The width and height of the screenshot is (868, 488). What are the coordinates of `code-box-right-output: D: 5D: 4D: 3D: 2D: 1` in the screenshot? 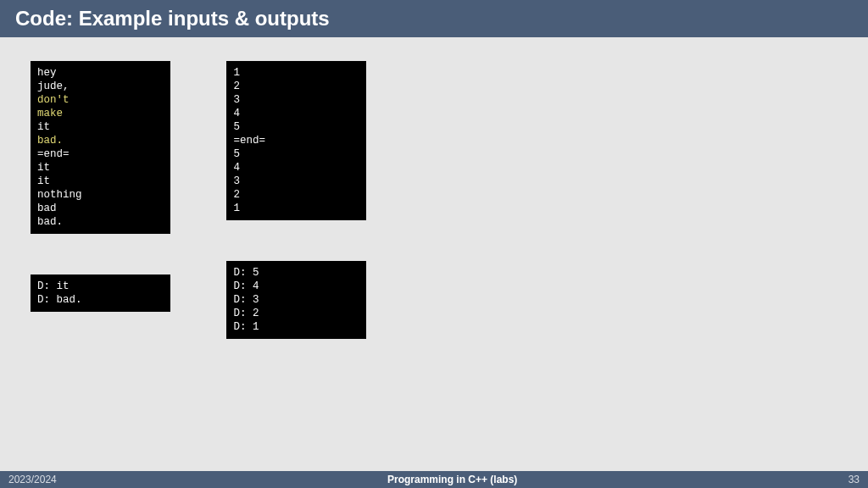 It's located at (297, 300).